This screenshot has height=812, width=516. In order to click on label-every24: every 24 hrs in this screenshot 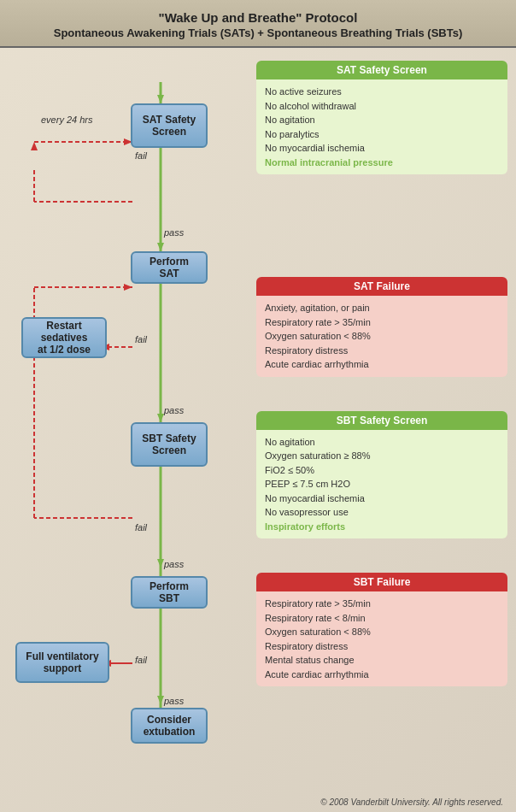, I will do `click(67, 120)`.